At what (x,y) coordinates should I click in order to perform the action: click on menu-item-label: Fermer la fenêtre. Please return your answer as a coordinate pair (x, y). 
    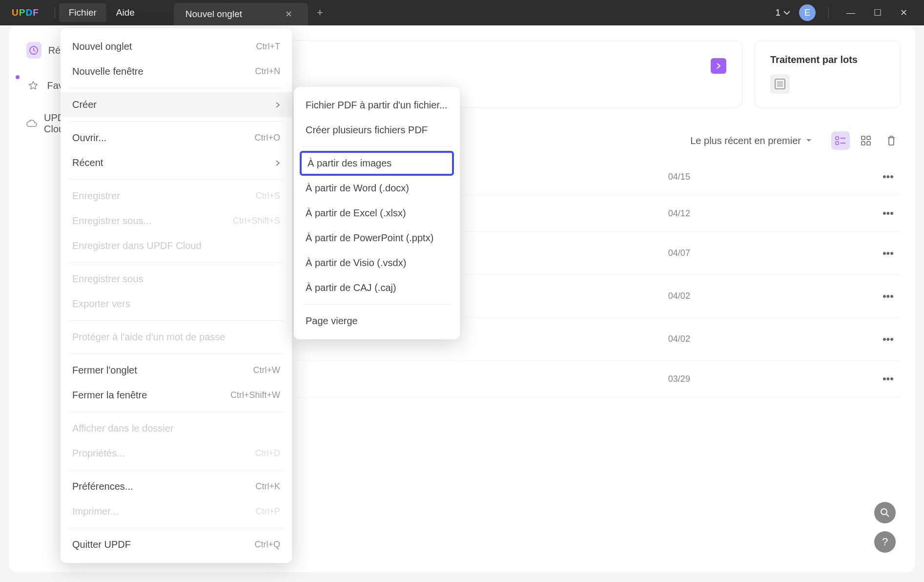
    Looking at the image, I should click on (109, 395).